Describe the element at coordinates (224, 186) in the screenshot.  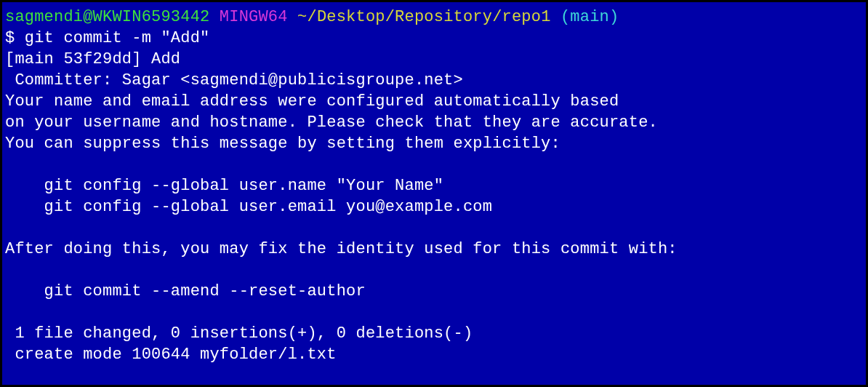
I see `output-line: git config --global user.name "Your Name…` at that location.